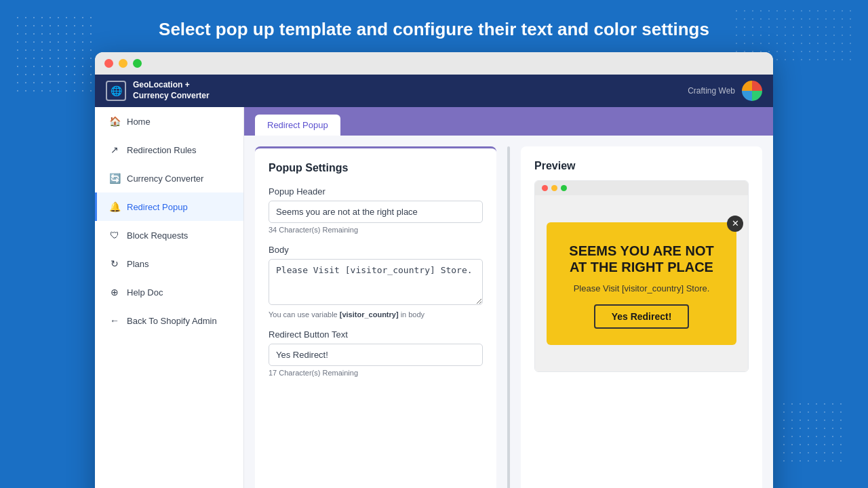 The width and height of the screenshot is (868, 488). Describe the element at coordinates (145, 293) in the screenshot. I see `sidebar-label-help: Help Doc` at that location.